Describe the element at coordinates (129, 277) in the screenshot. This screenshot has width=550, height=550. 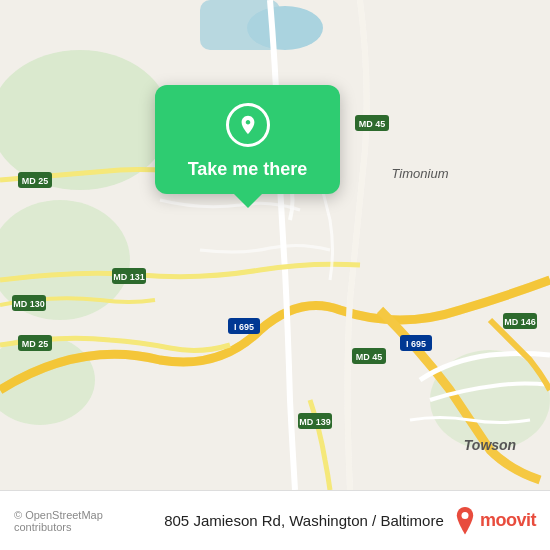
I see `svg-text: MD 131` at that location.